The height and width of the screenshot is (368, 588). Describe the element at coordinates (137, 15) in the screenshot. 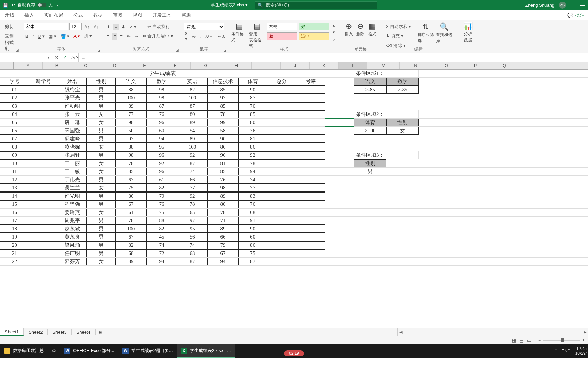

I see `tab-view: 视图` at that location.